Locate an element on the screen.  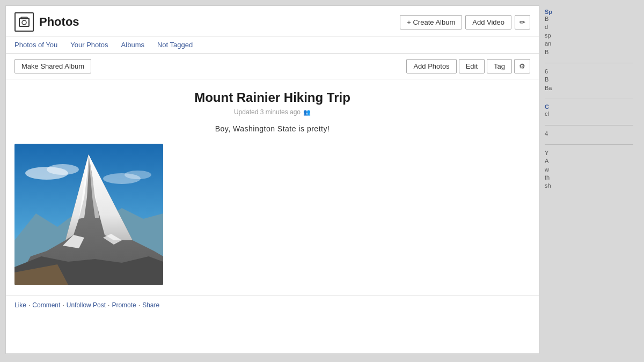
add-photos-button: Add Photos is located at coordinates (431, 67).